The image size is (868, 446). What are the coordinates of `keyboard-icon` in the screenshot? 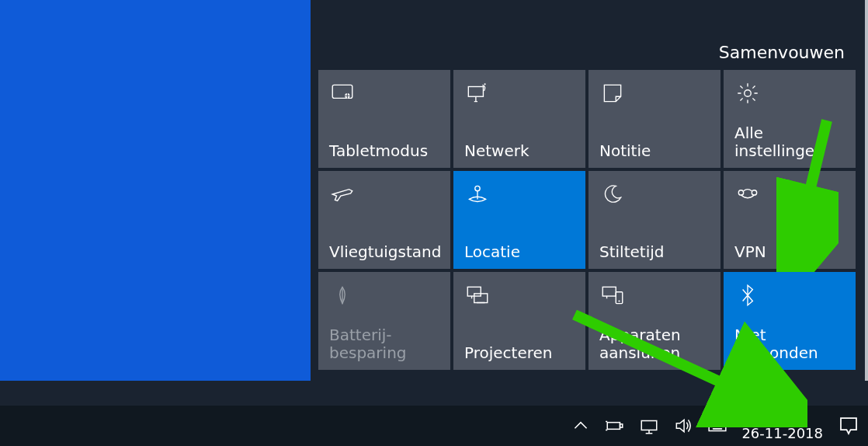 It's located at (717, 426).